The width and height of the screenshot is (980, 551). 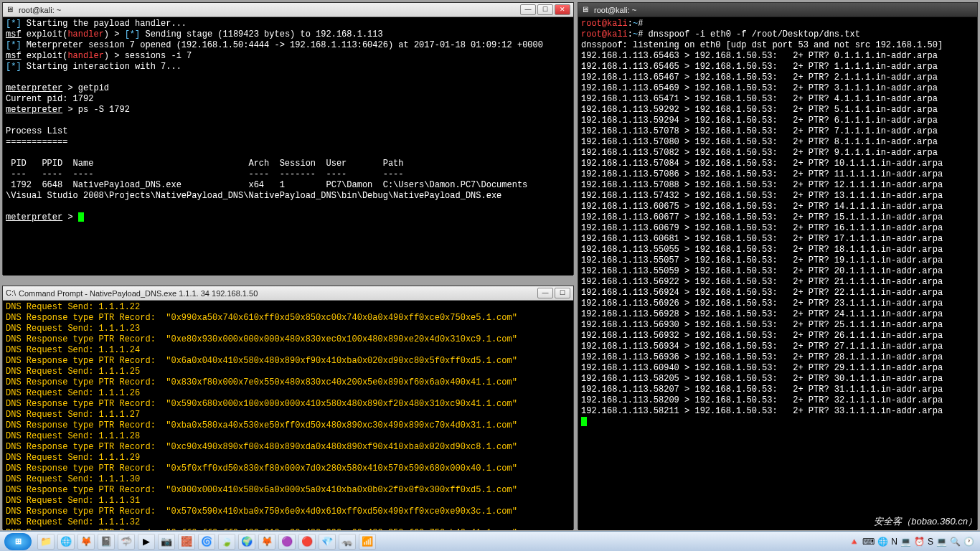 What do you see at coordinates (187, 542) in the screenshot?
I see `taskbar-app-icon: 🧱` at bounding box center [187, 542].